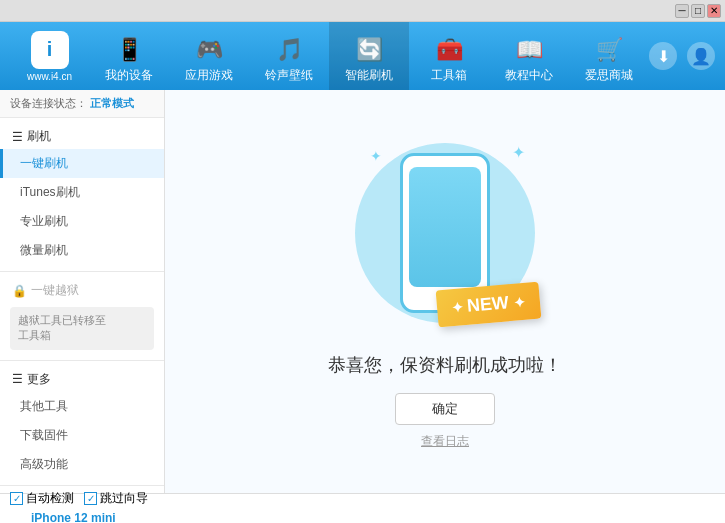  I want to click on skip-wizard-check-icon: ✓, so click(90, 498).